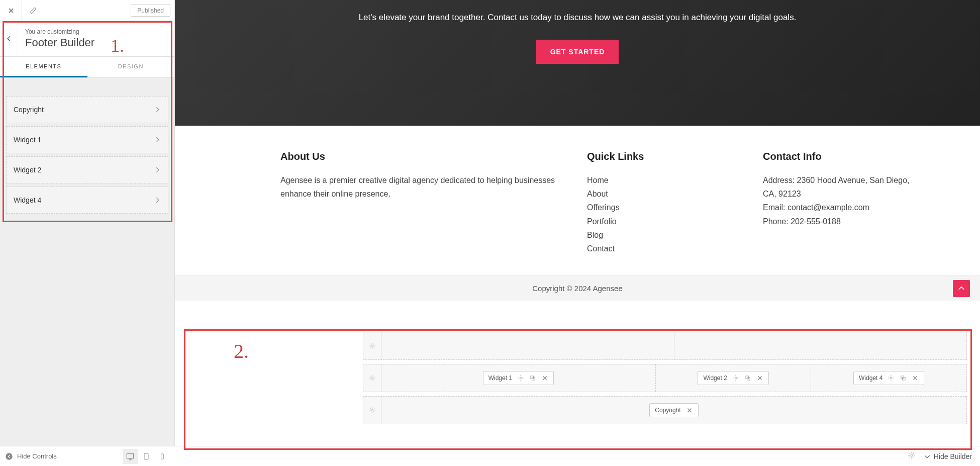  What do you see at coordinates (838, 203) in the screenshot?
I see `widget-contact: Contact Info Address: 2360 Hood Avenue, …` at bounding box center [838, 203].